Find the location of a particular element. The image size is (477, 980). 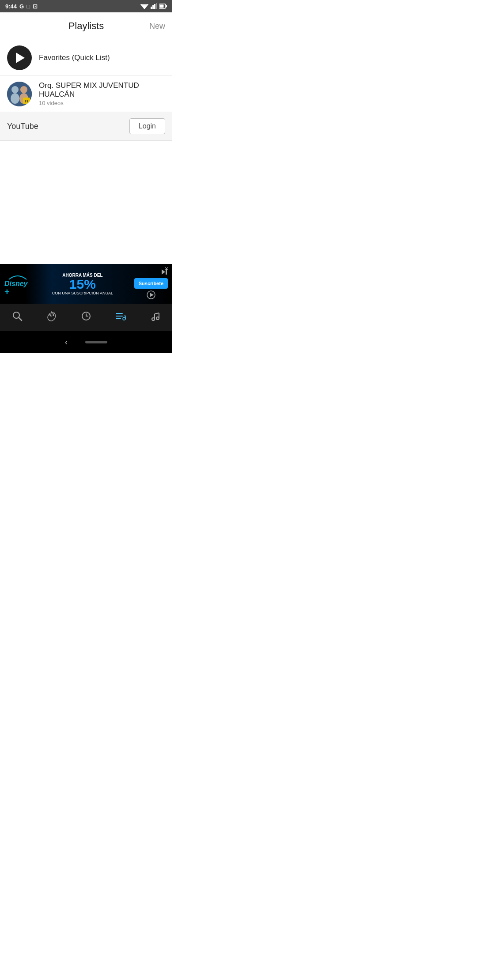

play-triangle-icon is located at coordinates (20, 58).